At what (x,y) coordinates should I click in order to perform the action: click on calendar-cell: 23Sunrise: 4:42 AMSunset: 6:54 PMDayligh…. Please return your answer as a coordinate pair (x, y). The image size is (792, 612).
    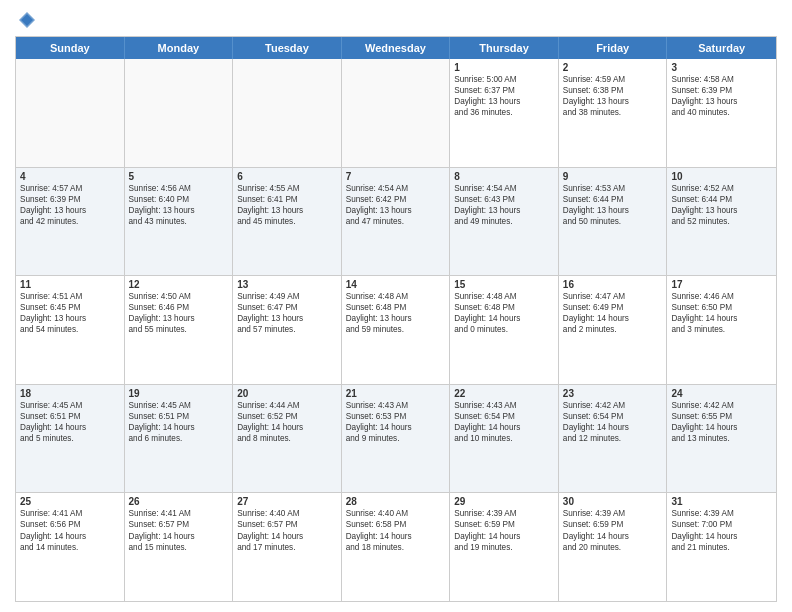
    Looking at the image, I should click on (614, 439).